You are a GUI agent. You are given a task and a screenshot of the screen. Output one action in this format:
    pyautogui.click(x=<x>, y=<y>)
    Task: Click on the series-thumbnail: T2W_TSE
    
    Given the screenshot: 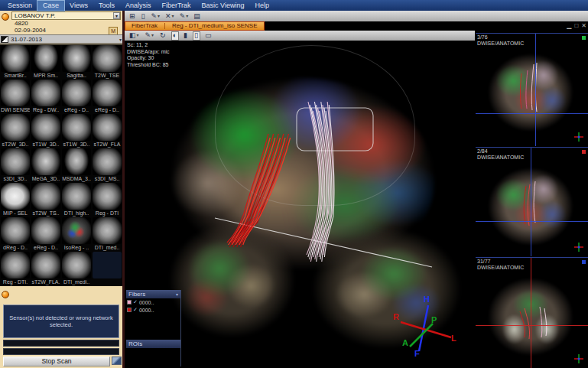 What is the action you would take?
    pyautogui.click(x=107, y=61)
    